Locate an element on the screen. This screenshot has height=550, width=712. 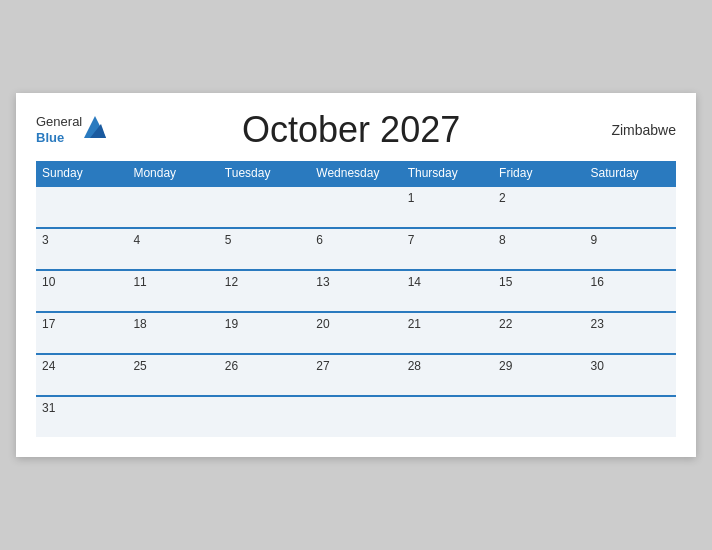
day-header-saturday: Saturday is located at coordinates (630, 174).